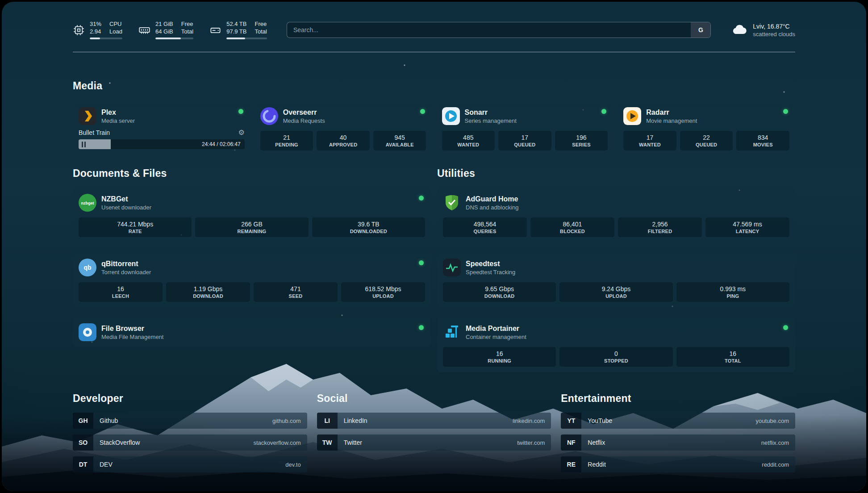 The height and width of the screenshot is (493, 868). Describe the element at coordinates (674, 443) in the screenshot. I see `bookmark-name: Netflix` at that location.